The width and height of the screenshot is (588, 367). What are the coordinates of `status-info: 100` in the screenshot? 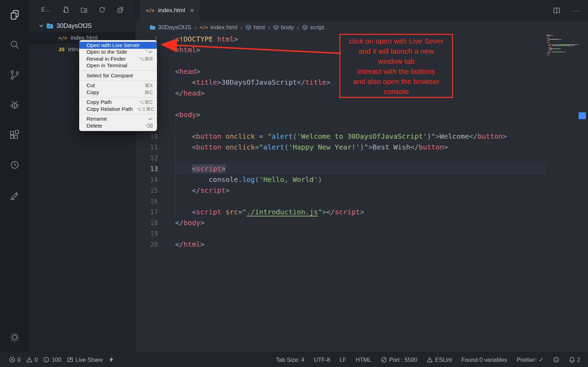 It's located at (52, 360).